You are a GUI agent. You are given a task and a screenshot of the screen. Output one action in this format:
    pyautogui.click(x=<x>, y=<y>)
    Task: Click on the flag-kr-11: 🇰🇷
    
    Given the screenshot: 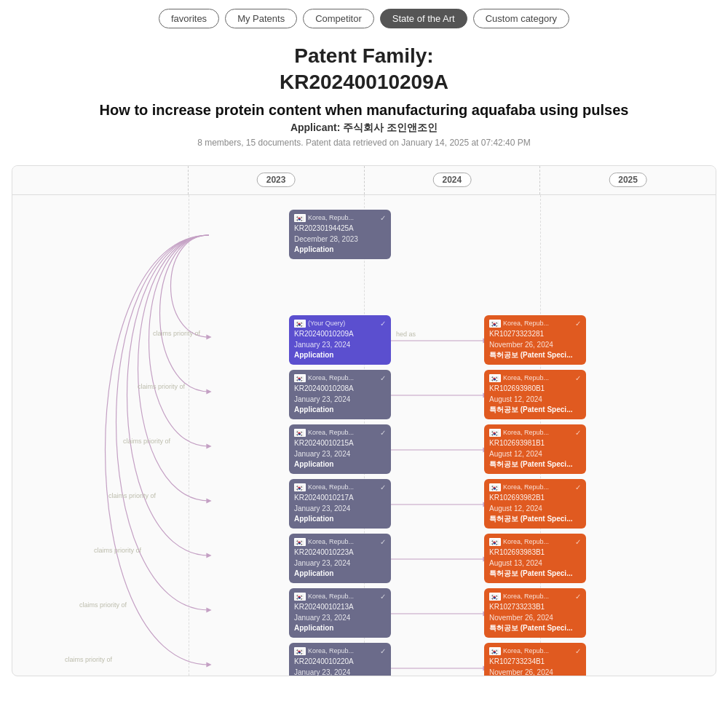 What is the action you would take?
    pyautogui.click(x=495, y=542)
    